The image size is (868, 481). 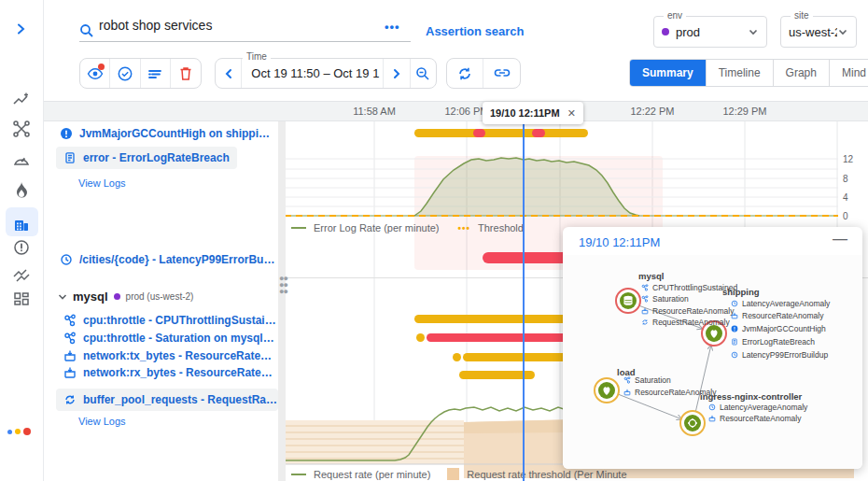 What do you see at coordinates (424, 73) in the screenshot?
I see `zoom-out-time-button` at bounding box center [424, 73].